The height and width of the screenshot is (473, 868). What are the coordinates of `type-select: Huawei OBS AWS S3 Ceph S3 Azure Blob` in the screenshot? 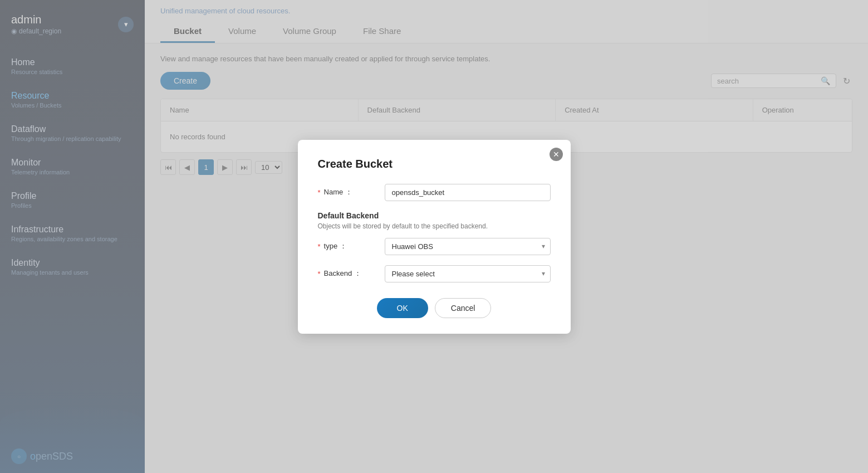 It's located at (468, 246).